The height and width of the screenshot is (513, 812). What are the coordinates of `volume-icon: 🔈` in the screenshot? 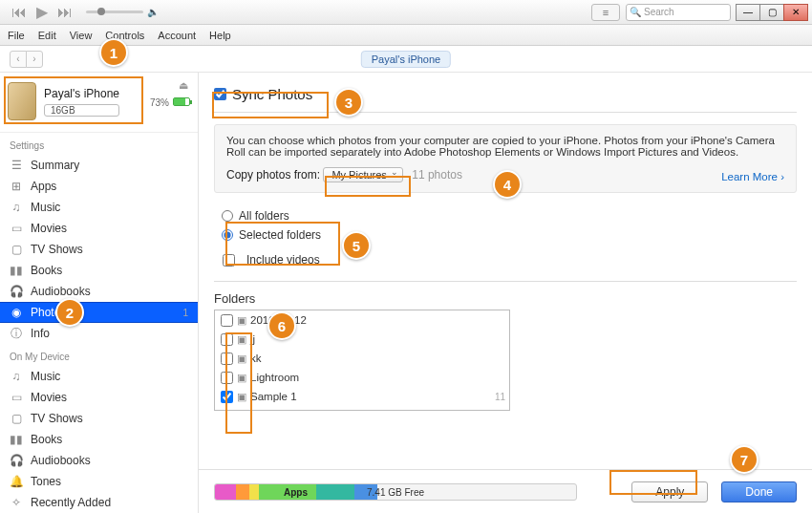 It's located at (153, 11).